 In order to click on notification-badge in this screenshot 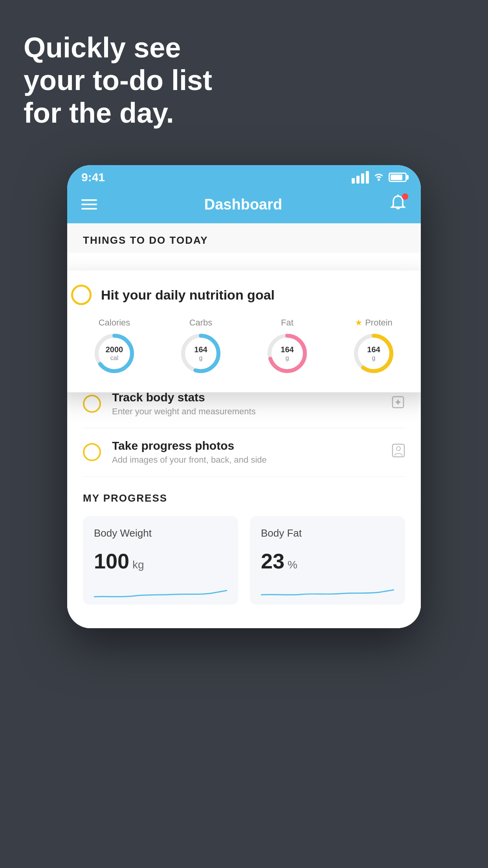, I will do `click(405, 197)`.